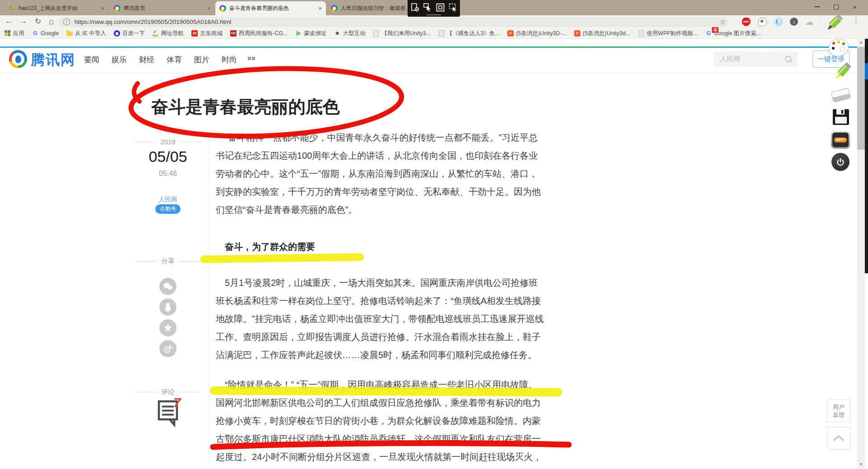  Describe the element at coordinates (168, 262) in the screenshot. I see `share-row: 分享` at that location.